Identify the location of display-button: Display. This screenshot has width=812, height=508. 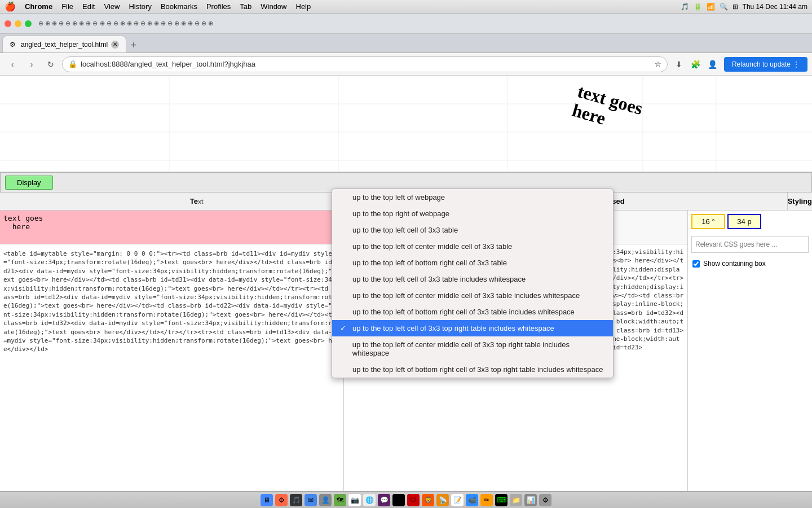
(29, 183).